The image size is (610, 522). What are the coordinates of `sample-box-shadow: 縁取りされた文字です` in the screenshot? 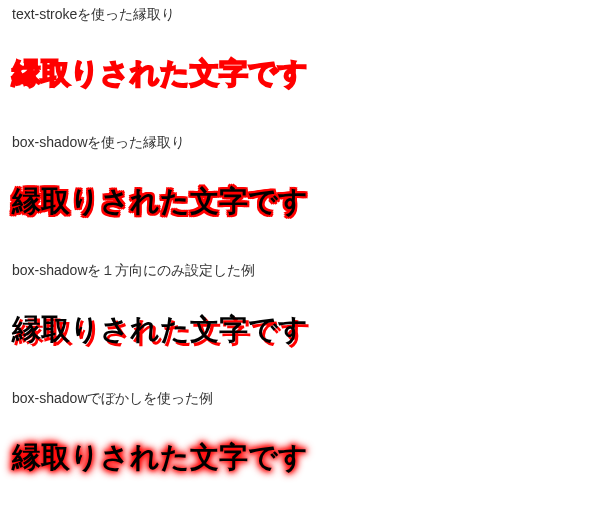 It's located at (305, 202).